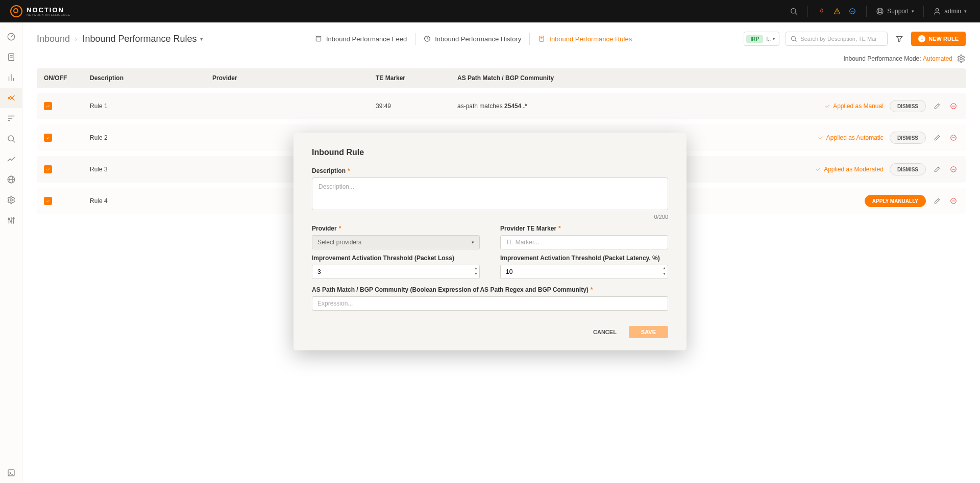 The height and width of the screenshot is (483, 980). What do you see at coordinates (339, 242) in the screenshot?
I see `provider-placeholder: Select providers` at bounding box center [339, 242].